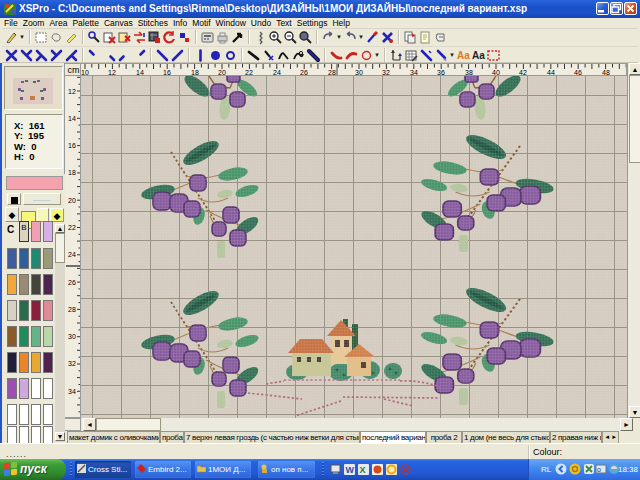  What do you see at coordinates (469, 72) in the screenshot?
I see `svg-text: 38` at bounding box center [469, 72].